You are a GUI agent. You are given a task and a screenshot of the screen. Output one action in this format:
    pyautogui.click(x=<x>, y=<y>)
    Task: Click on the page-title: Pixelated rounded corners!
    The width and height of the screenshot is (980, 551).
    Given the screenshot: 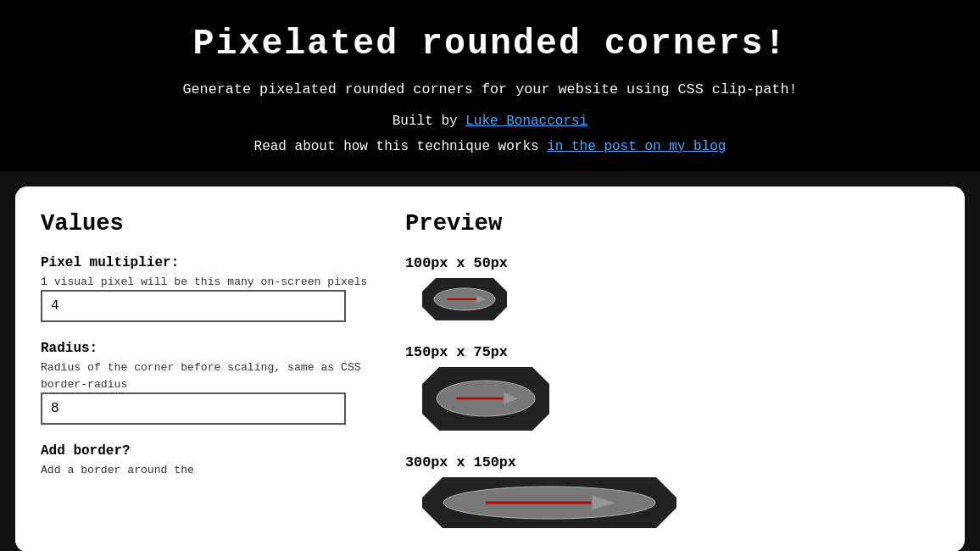 What is the action you would take?
    pyautogui.click(x=490, y=44)
    